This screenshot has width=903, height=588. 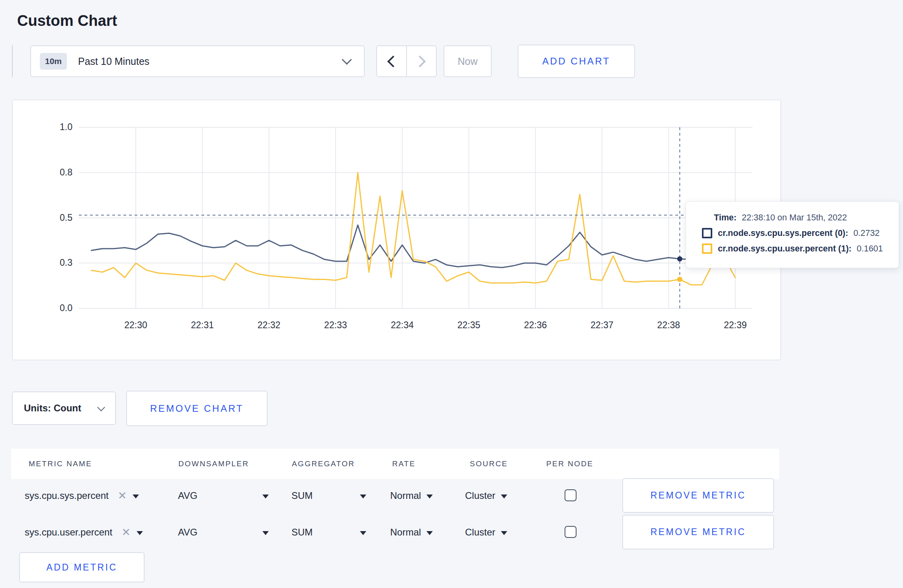 What do you see at coordinates (870, 249) in the screenshot?
I see `tooltip-series-value: 0.1601` at bounding box center [870, 249].